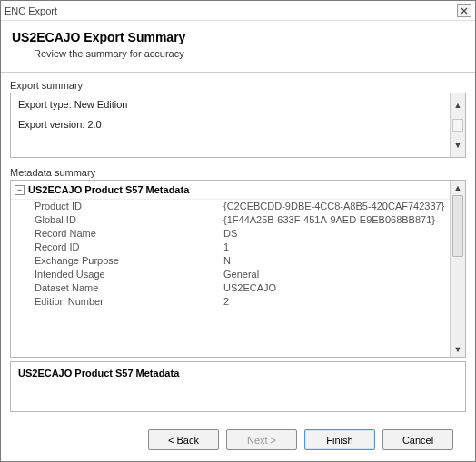 The image size is (476, 462). I want to click on back-button: < Back, so click(183, 439).